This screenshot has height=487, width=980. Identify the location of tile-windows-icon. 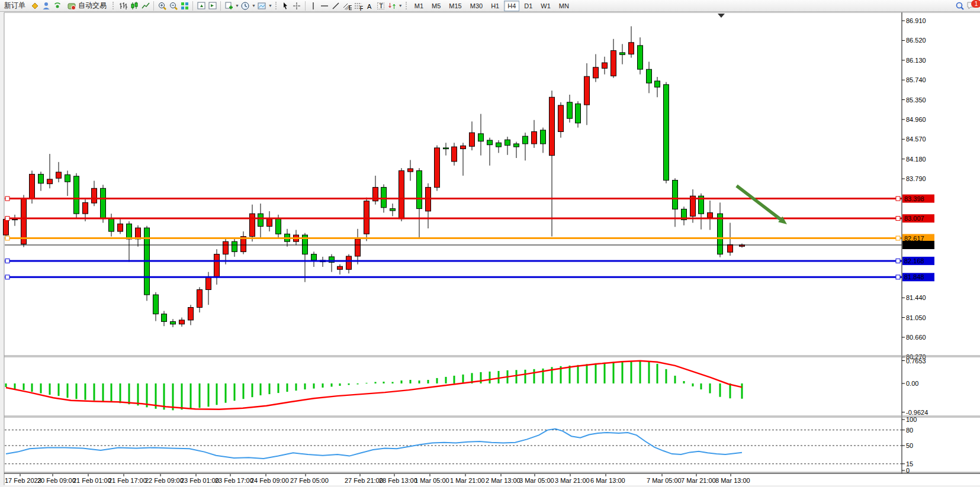
(185, 6).